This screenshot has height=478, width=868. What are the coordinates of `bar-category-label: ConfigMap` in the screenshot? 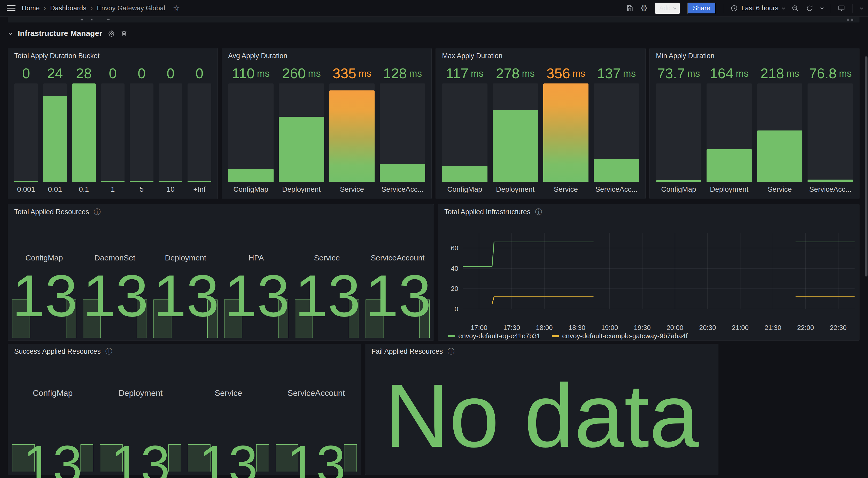 It's located at (465, 187).